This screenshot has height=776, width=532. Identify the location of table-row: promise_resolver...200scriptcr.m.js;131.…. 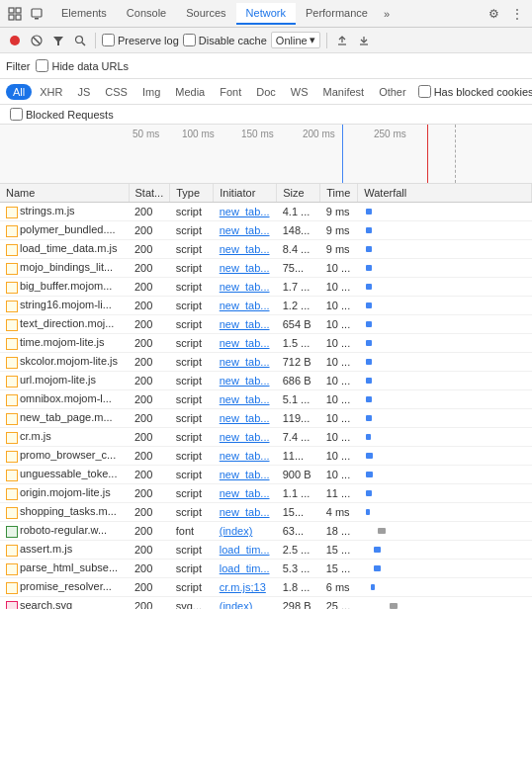
(266, 587).